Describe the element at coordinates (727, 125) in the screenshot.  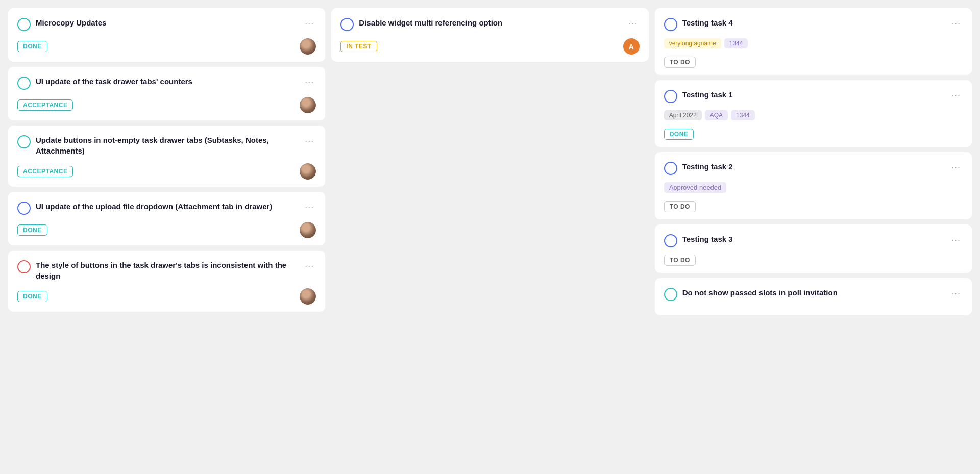
I see `footer-left: April 2022AQA1344DONE` at that location.